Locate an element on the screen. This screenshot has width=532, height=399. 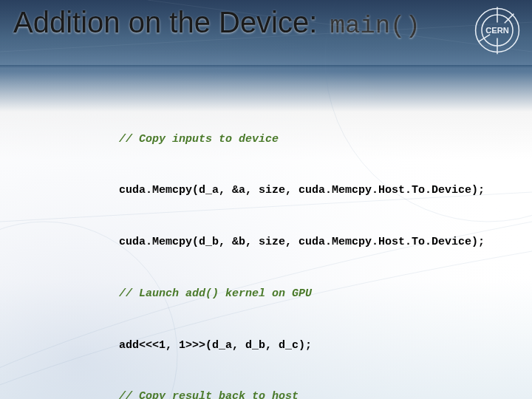
code-stmt: cuda.Memcpy(d_a, &a, size, cuda.Memcpy.H… is located at coordinates (301, 191).